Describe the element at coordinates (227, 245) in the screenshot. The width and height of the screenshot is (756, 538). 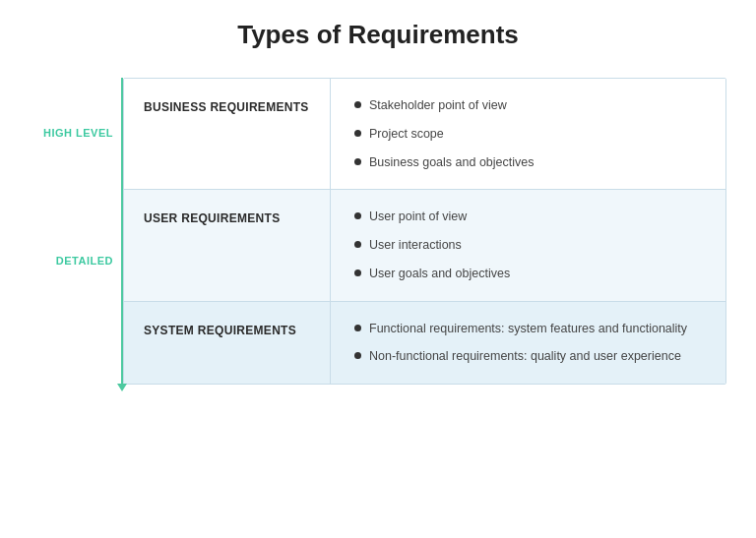
I see `user-type-cell: USER REQUIREMENTS` at that location.